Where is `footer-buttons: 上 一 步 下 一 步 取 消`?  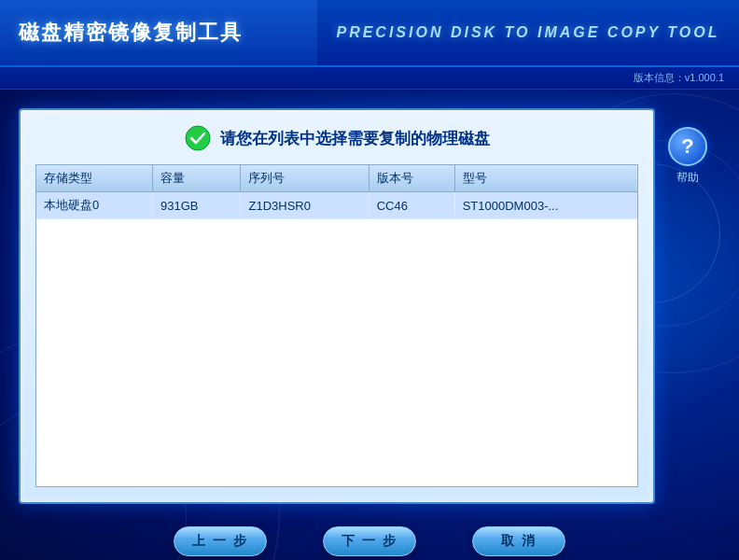
footer-buttons: 上 一 步 下 一 步 取 消 is located at coordinates (370, 541).